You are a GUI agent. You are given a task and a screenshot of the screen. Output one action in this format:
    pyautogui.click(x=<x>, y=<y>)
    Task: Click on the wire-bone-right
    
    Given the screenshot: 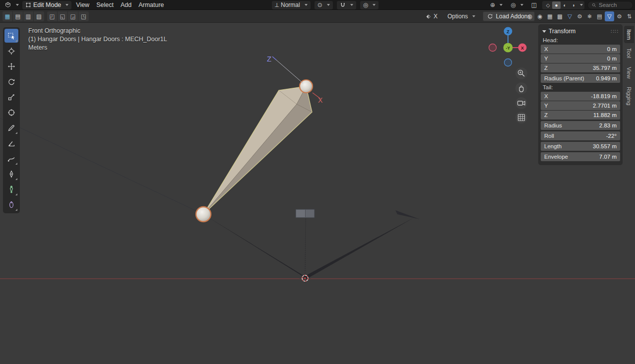 What is the action you would take?
    pyautogui.click(x=359, y=248)
    